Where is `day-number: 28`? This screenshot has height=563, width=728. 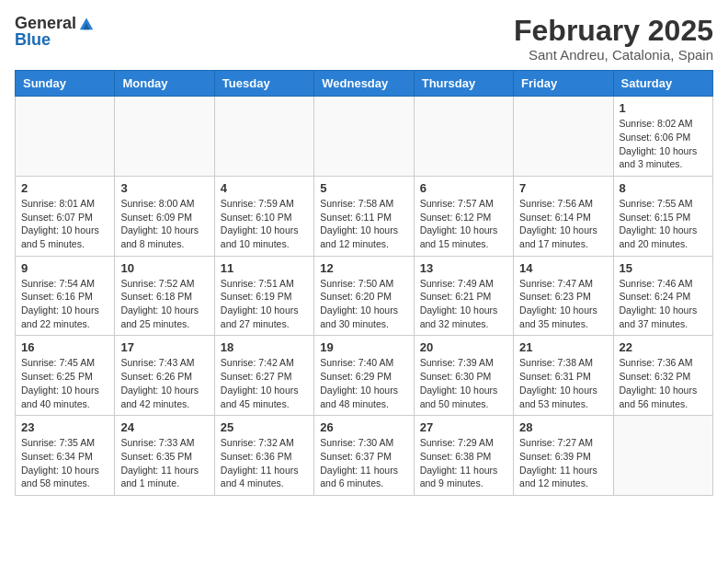 day-number: 28 is located at coordinates (563, 427).